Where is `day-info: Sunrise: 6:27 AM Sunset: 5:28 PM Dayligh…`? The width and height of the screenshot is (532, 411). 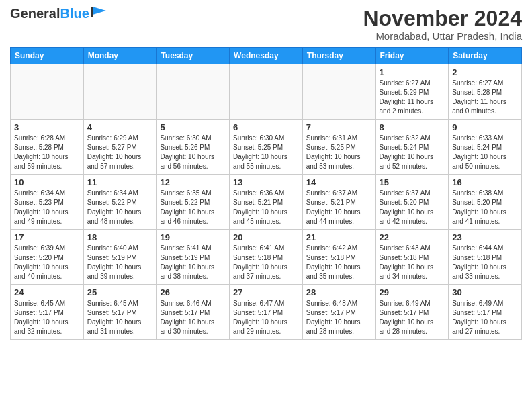 day-info: Sunrise: 6:27 AM Sunset: 5:28 PM Dayligh… is located at coordinates (485, 97).